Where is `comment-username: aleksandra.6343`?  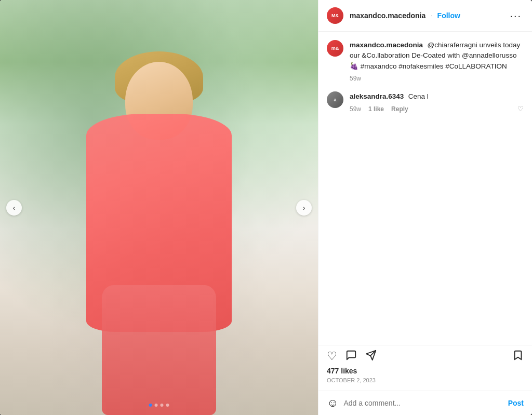 comment-username: aleksandra.6343 is located at coordinates (377, 97).